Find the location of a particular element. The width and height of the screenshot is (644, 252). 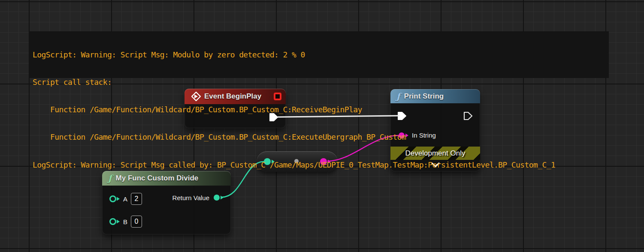

pin-b-label: B is located at coordinates (125, 222).